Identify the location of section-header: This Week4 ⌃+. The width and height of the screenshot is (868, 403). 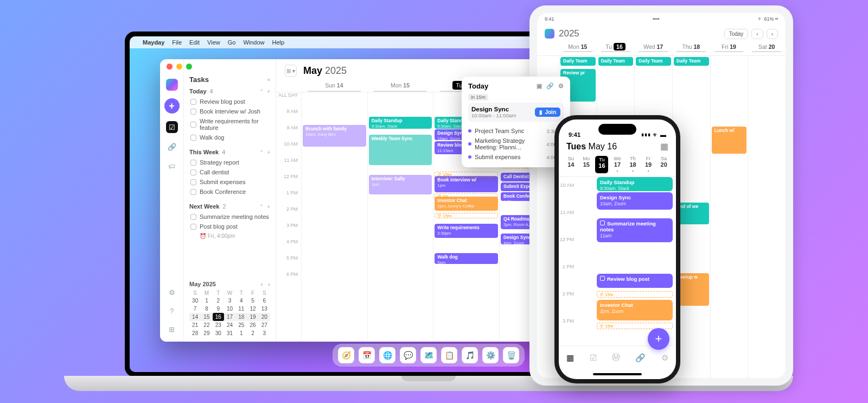
(230, 152).